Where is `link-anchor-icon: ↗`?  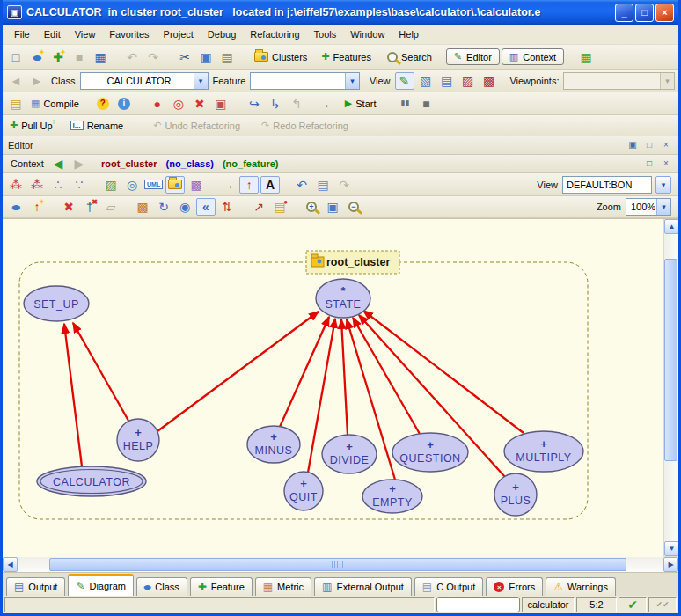 link-anchor-icon: ↗ is located at coordinates (259, 207).